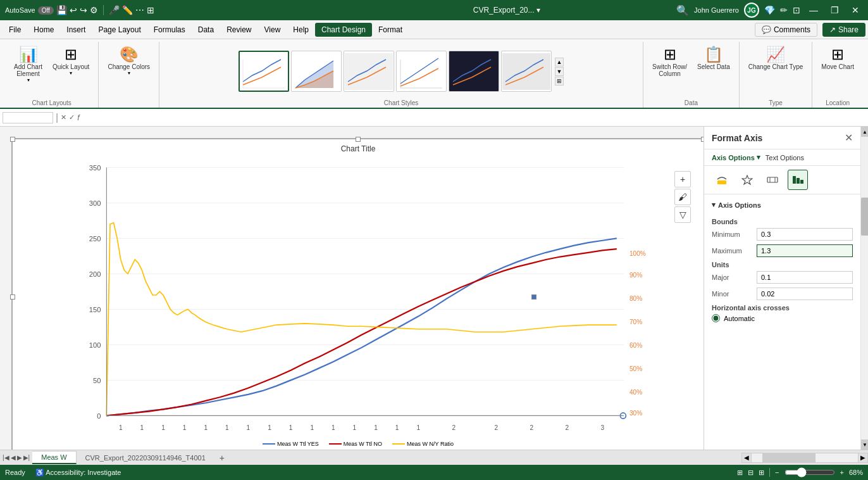 The image size is (868, 480). I want to click on effects-icon-btn, so click(747, 180).